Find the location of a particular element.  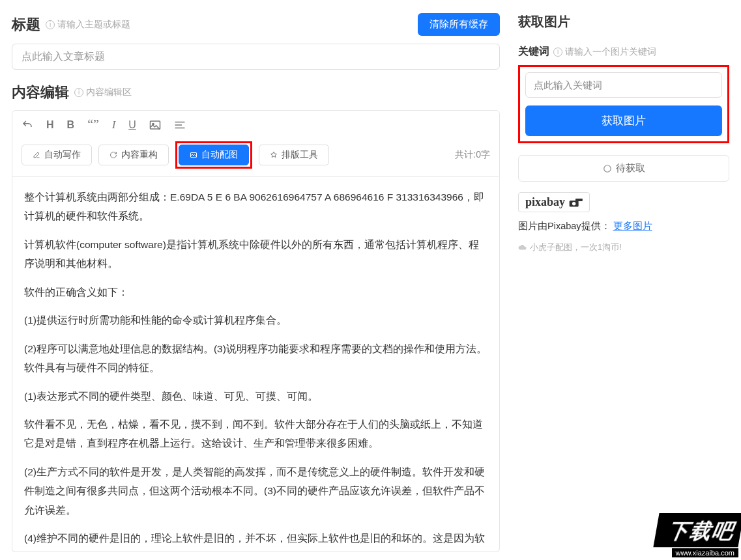

layout-tool-button: 排版工具 is located at coordinates (294, 155).